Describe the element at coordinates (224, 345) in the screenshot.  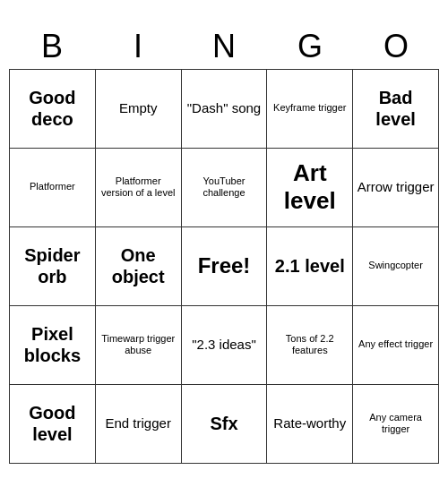
I see `cell-r3-c2: "2.3 ideas"` at that location.